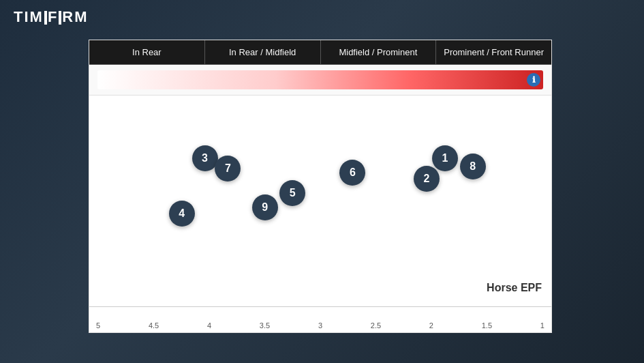 The height and width of the screenshot is (363, 644). What do you see at coordinates (228, 169) in the screenshot?
I see `data-point-7: 7` at bounding box center [228, 169].